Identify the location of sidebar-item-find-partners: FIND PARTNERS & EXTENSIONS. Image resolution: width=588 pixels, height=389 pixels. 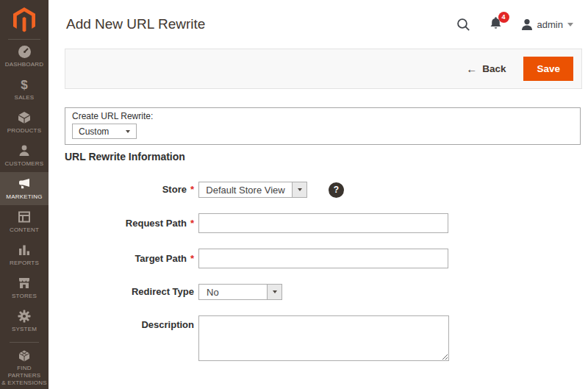
(24, 368).